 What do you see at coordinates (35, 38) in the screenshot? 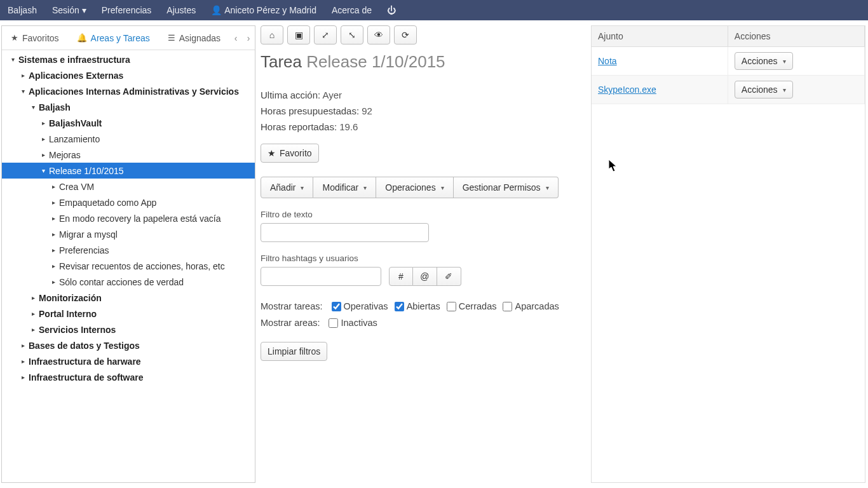
I see `tab-favorites: ★Favoritos` at bounding box center [35, 38].